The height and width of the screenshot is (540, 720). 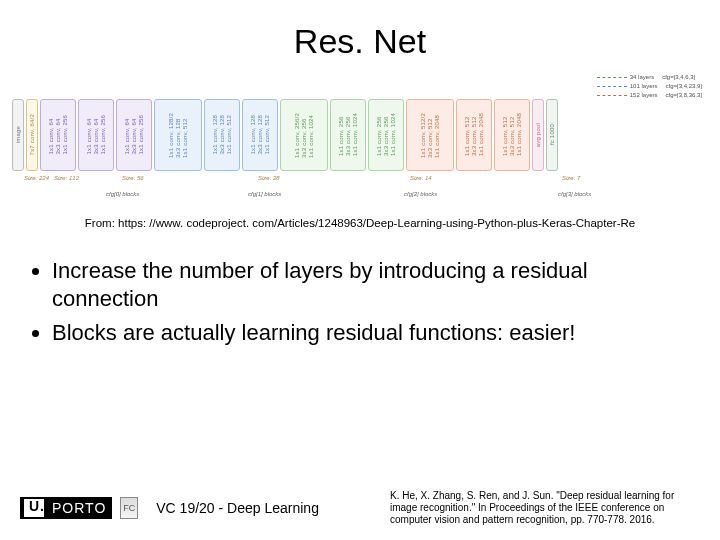 What do you see at coordinates (18, 135) in the screenshot?
I see `diagram-block: image` at bounding box center [18, 135].